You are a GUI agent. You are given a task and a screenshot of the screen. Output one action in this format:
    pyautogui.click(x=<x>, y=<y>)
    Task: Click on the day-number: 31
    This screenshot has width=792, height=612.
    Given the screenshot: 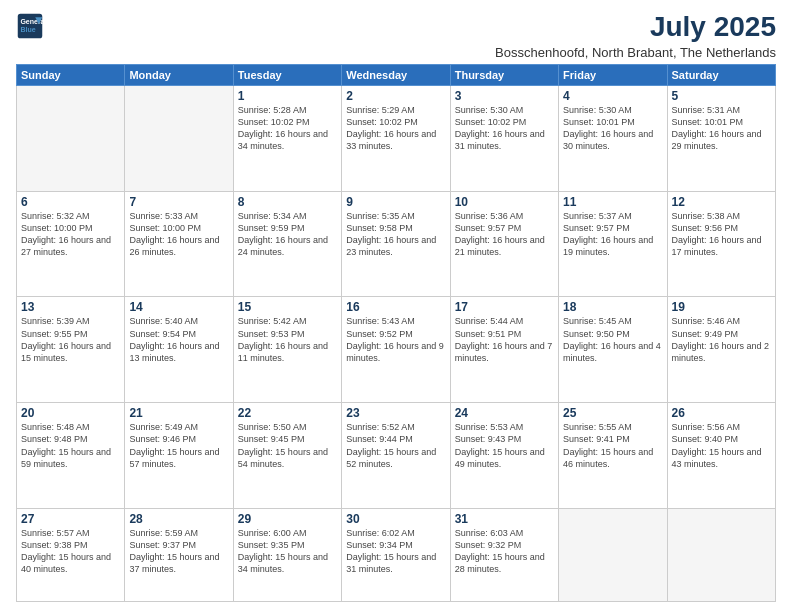 What is the action you would take?
    pyautogui.click(x=504, y=519)
    